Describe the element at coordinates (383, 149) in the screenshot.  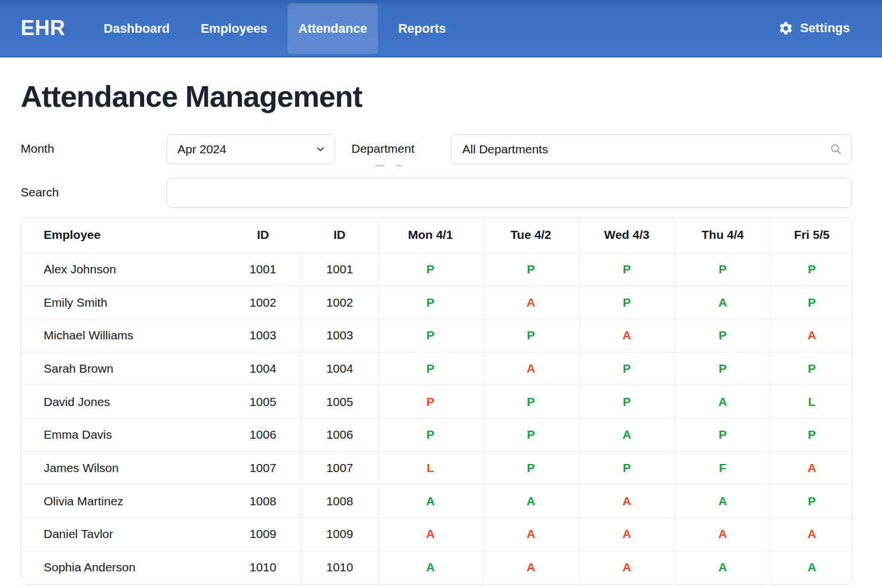
I see `department-label: Department` at that location.